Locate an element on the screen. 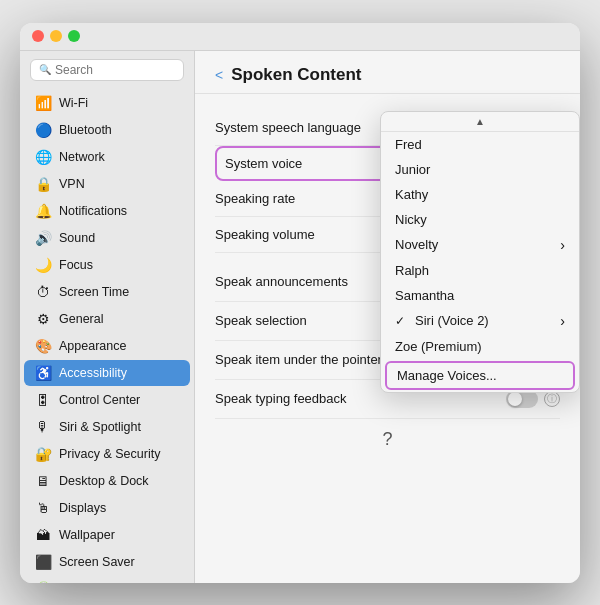  sidebar-item-label-focus: Focus is located at coordinates (76, 265).